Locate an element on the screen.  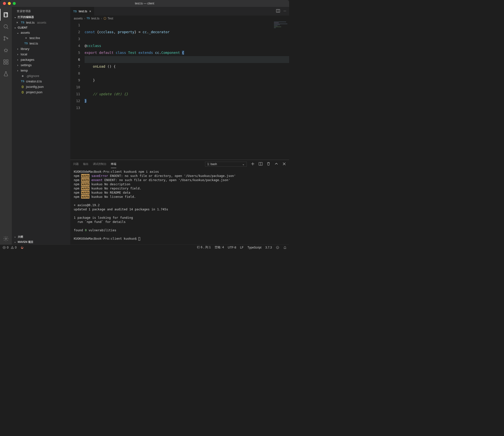
warnings-count: 0 is located at coordinates (14, 248).